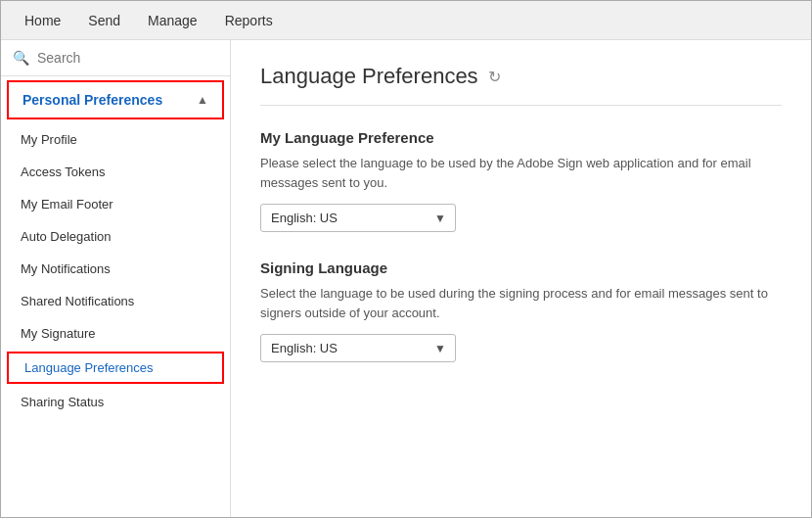 This screenshot has height=518, width=812. Describe the element at coordinates (358, 349) in the screenshot. I see `signing-language-select: English: US French German Spanish Japane…` at that location.